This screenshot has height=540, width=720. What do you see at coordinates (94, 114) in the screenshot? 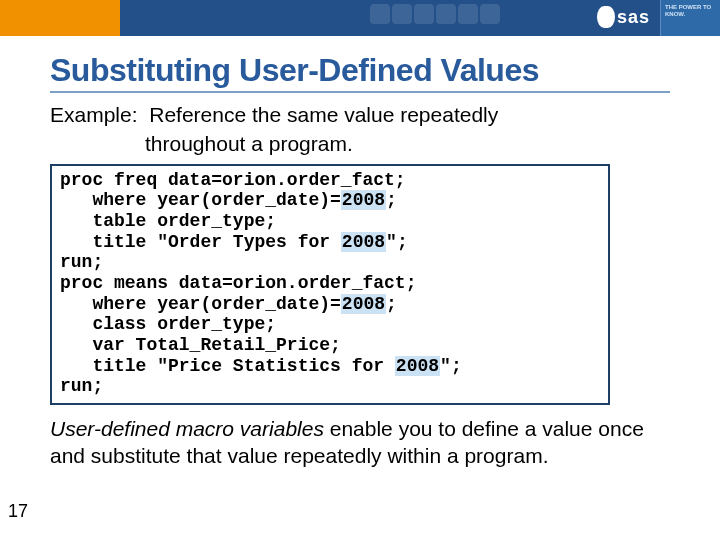
I see `example-lead: Example:` at bounding box center [94, 114].